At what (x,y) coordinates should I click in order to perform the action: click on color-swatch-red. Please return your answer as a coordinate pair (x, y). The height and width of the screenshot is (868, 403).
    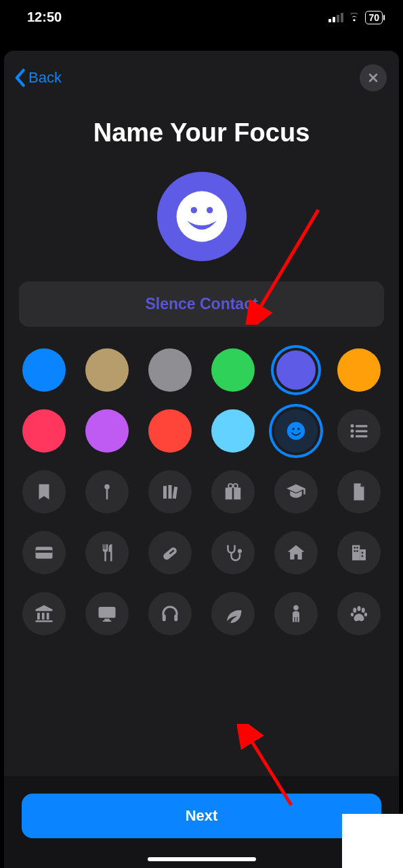
    Looking at the image, I should click on (44, 431).